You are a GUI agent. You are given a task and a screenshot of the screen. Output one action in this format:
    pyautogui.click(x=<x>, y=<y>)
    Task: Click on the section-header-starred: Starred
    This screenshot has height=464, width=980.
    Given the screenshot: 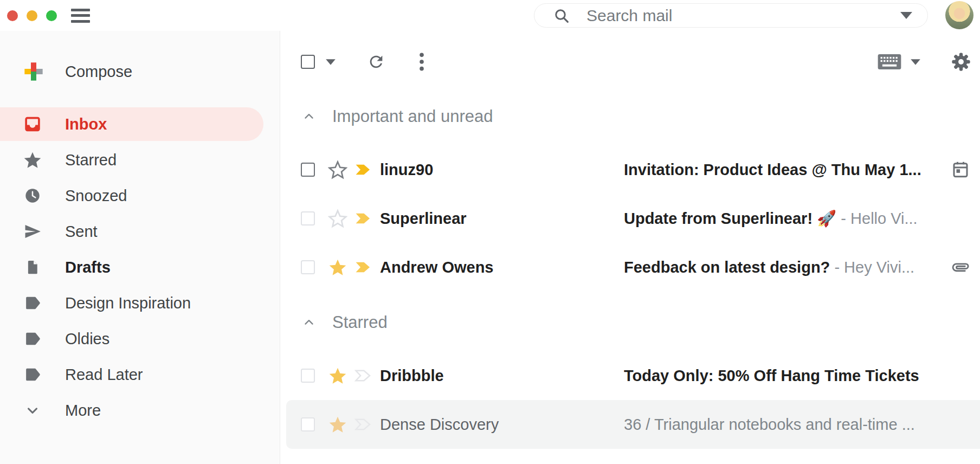 What is the action you would take?
    pyautogui.click(x=630, y=323)
    